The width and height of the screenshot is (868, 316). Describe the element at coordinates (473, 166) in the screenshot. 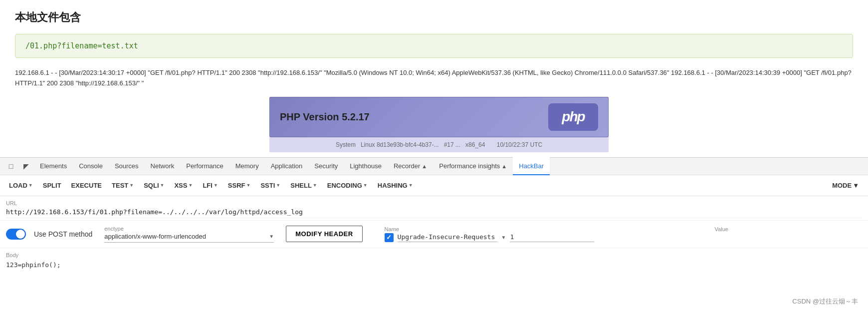

I see `tab-performance-insights: Performance insights ▲` at that location.